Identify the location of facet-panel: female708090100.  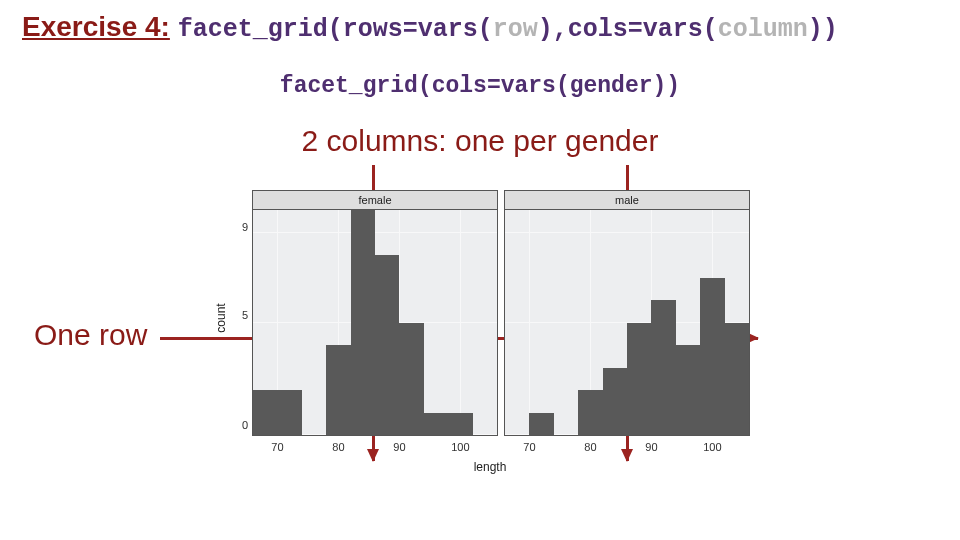
(375, 313).